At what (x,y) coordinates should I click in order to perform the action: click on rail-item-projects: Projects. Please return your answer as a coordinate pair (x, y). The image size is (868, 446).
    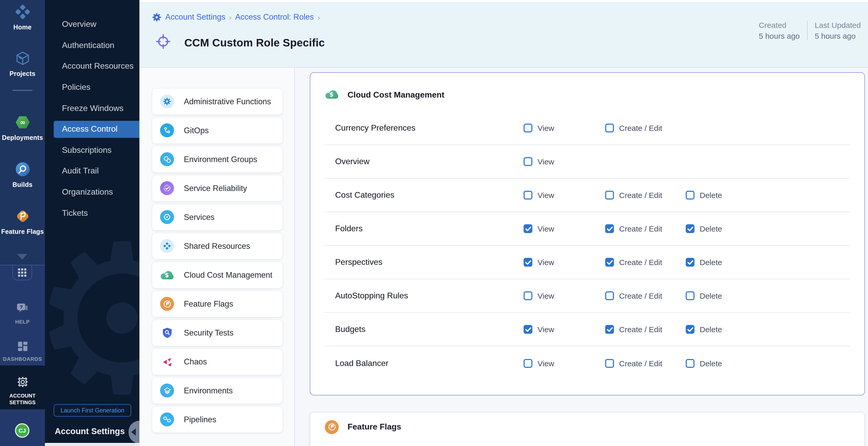
    Looking at the image, I should click on (22, 64).